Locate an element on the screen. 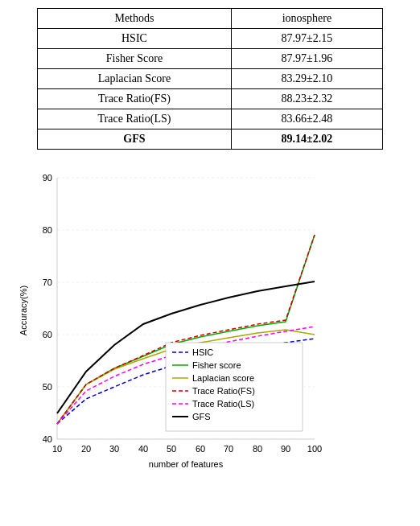  method-name: Laplacian Score is located at coordinates (135, 79).